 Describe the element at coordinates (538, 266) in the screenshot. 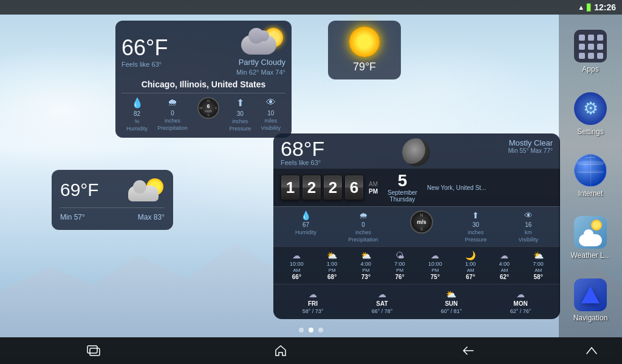

I see `hour-7: ⛅ 7:00 AM 58°` at that location.